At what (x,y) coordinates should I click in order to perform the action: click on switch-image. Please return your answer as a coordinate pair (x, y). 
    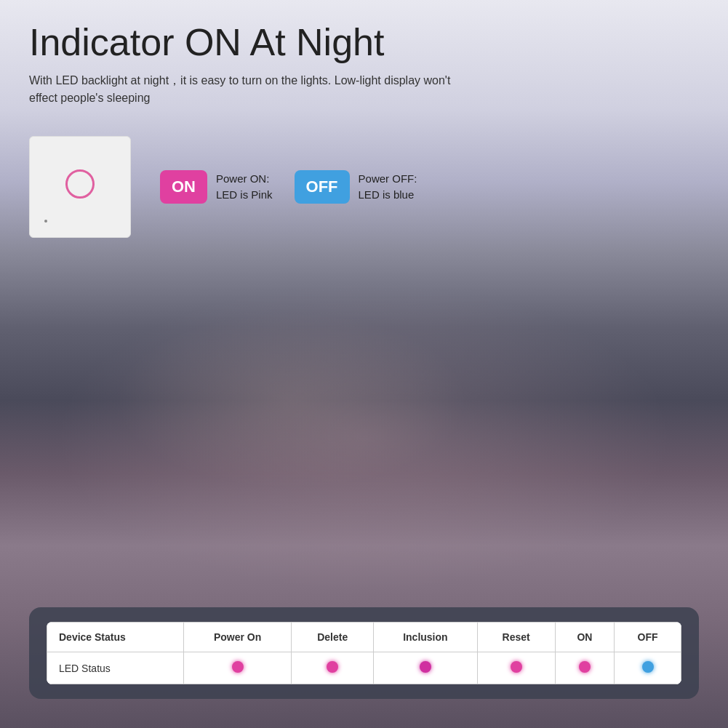
    Looking at the image, I should click on (80, 187).